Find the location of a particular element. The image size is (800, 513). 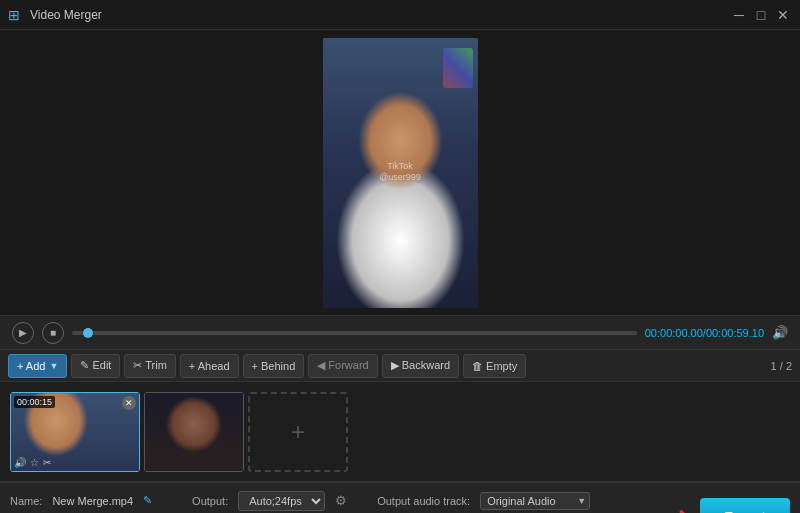

clip-star-icon: ☆ is located at coordinates (34, 462).